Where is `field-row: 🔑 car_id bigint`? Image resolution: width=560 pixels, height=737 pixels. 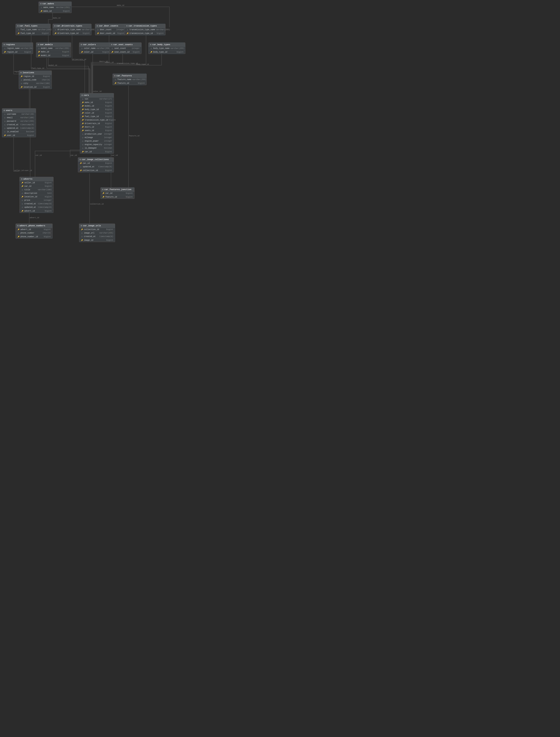 field-row: 🔑 car_id bigint is located at coordinates (37, 186).